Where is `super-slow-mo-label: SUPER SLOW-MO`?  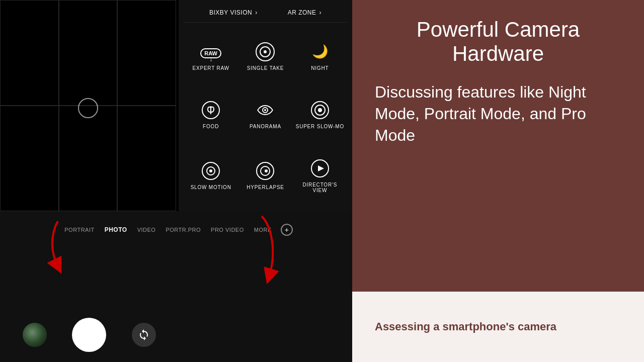 super-slow-mo-label: SUPER SLOW-MO is located at coordinates (320, 127).